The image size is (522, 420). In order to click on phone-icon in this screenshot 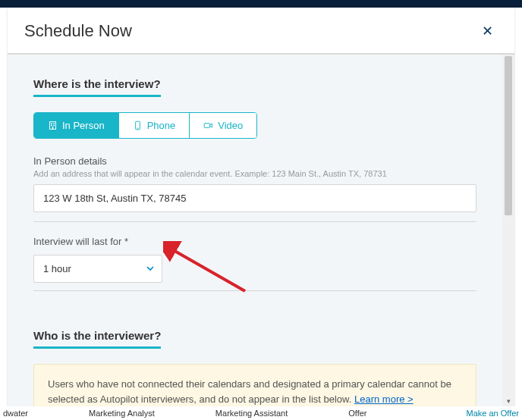, I will do `click(138, 126)`.